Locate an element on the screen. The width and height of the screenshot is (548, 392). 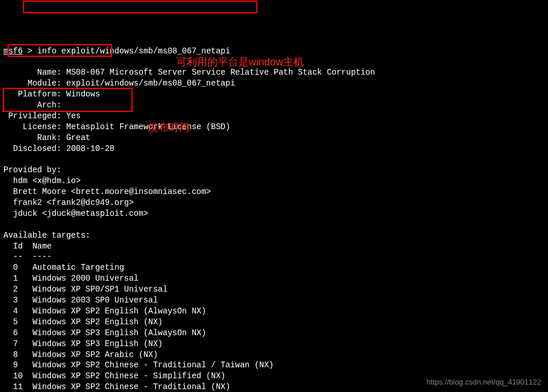
target-id: 4 is located at coordinates (13, 311).